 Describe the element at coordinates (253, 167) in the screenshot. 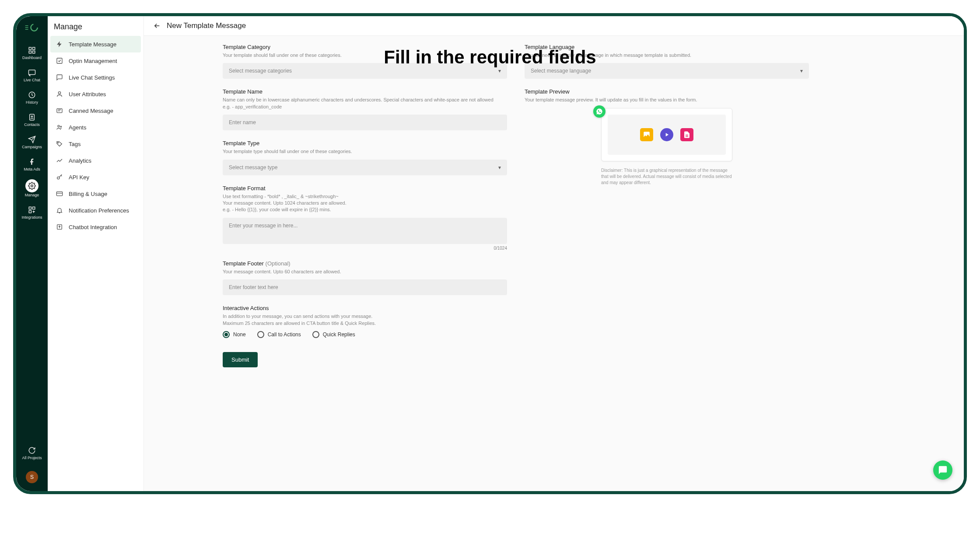

I see `select-placeholder: Select message type` at that location.